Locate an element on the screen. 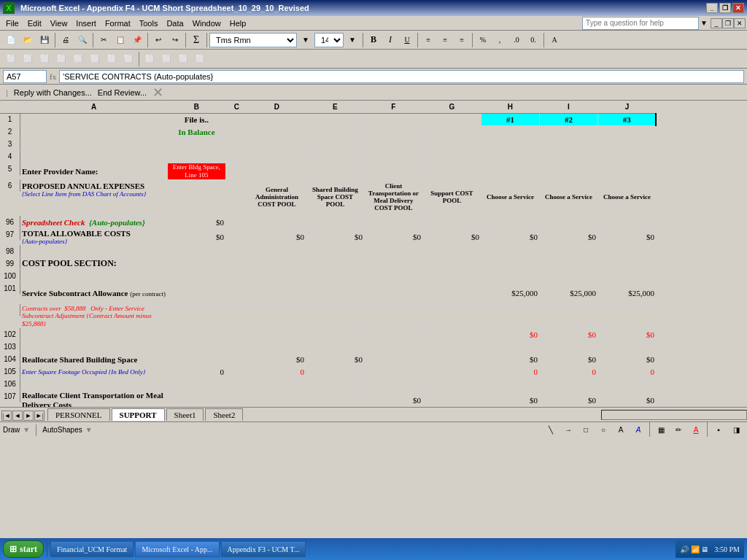  save-button: 💾 is located at coordinates (44, 40).